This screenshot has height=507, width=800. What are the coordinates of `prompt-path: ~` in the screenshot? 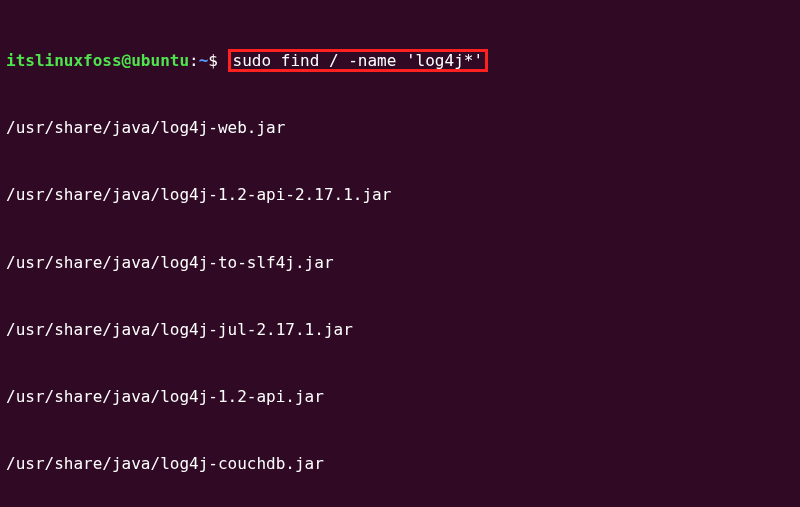 It's located at (204, 60).